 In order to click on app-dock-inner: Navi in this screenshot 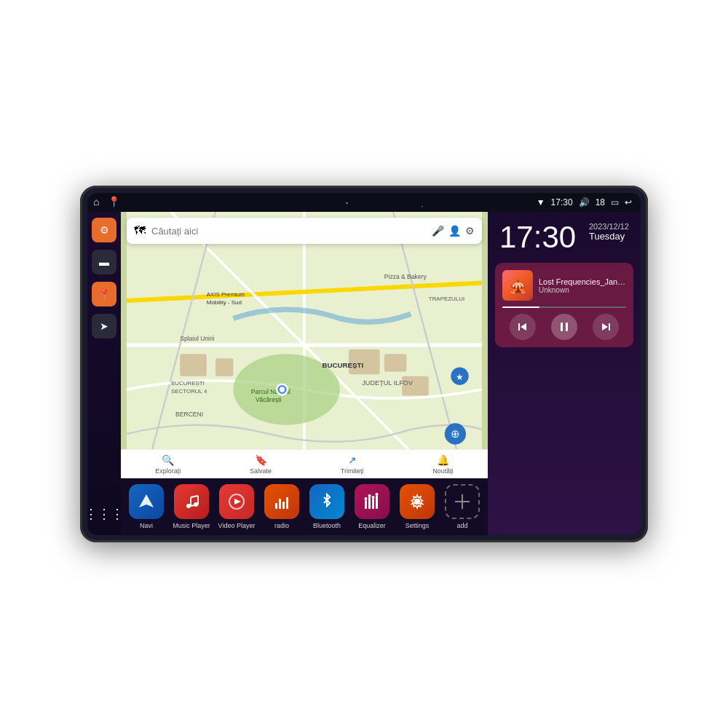, I will do `click(304, 507)`.